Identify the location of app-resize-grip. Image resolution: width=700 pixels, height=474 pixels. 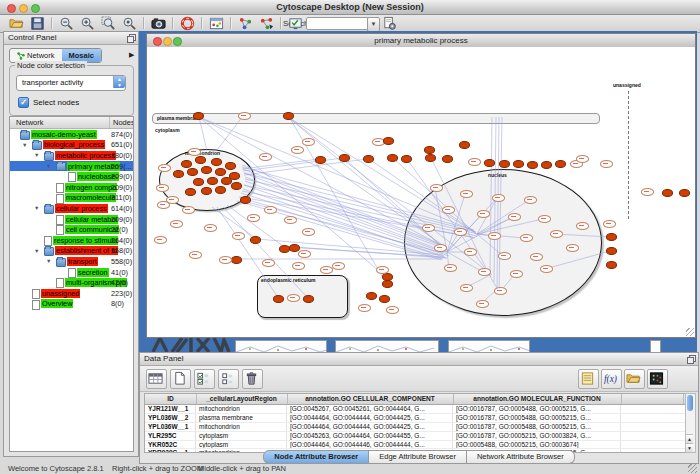
(692, 468).